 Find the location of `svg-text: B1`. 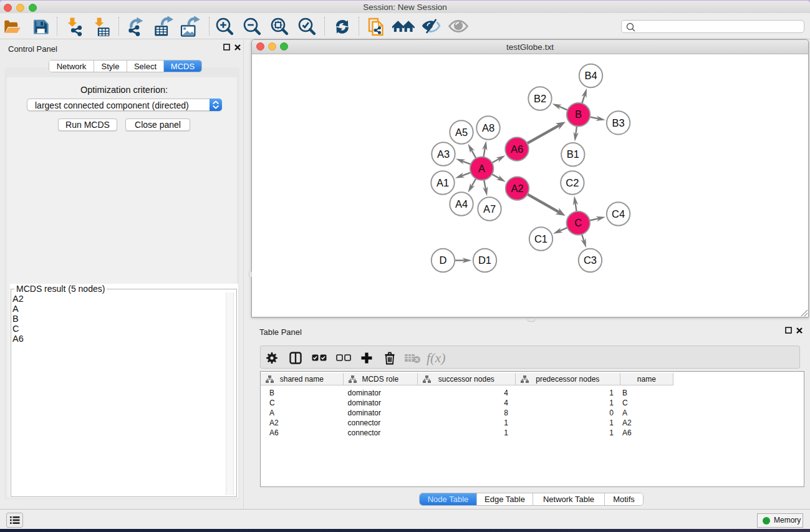

svg-text: B1 is located at coordinates (573, 154).